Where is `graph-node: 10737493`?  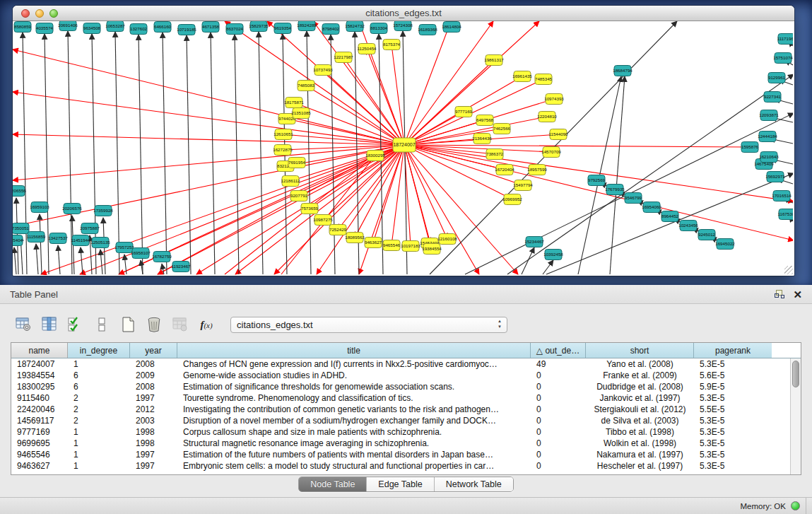
graph-node: 10737493 is located at coordinates (323, 71).